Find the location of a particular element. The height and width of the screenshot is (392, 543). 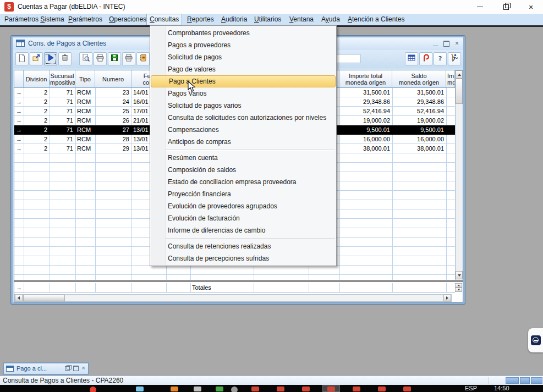

menuitem-pagos-a-proveedores: Pagos a proveedores is located at coordinates (243, 45).